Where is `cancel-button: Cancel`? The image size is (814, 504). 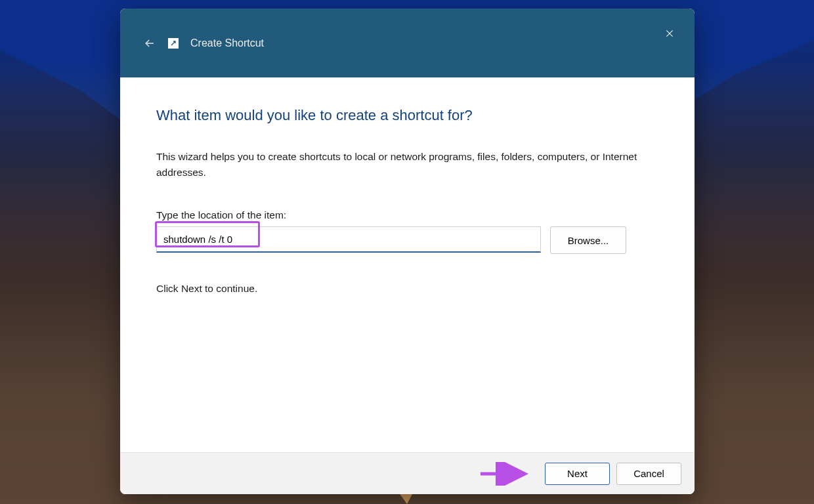 cancel-button: Cancel is located at coordinates (649, 474).